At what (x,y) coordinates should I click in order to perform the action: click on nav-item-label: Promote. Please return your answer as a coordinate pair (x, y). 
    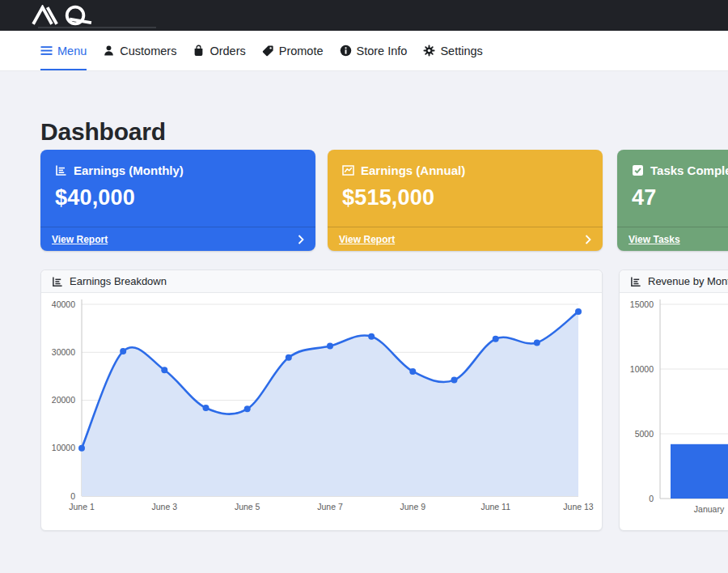
    Looking at the image, I should click on (301, 51).